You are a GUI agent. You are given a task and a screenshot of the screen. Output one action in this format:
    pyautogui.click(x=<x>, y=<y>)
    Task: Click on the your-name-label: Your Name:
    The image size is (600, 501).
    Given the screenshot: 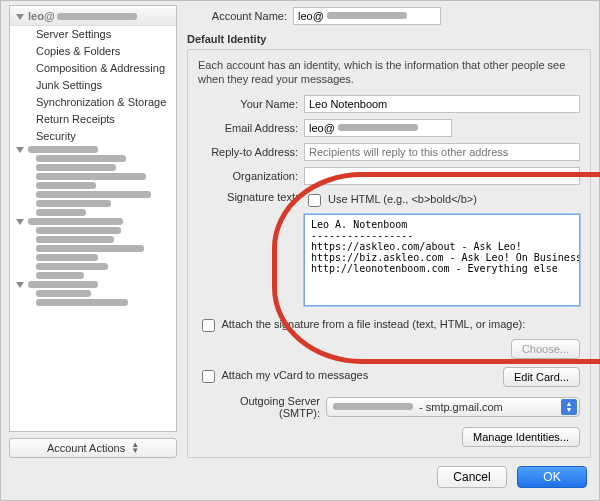 What is the action you would take?
    pyautogui.click(x=251, y=104)
    